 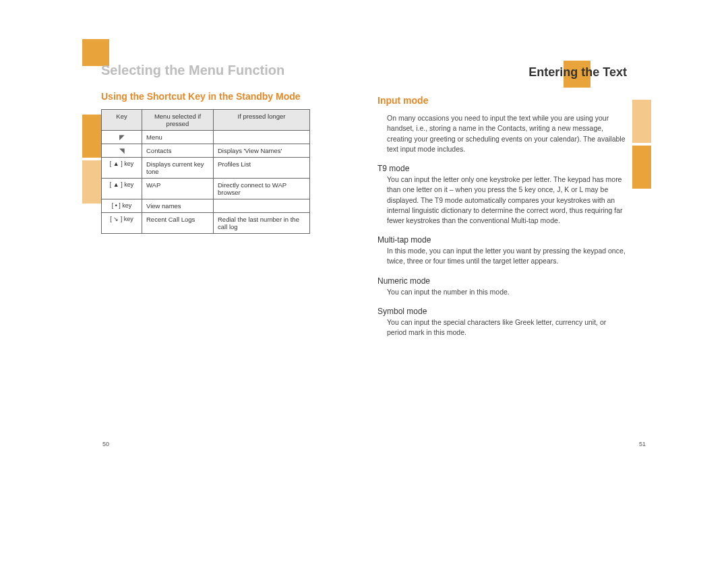 What do you see at coordinates (206, 151) in the screenshot?
I see `table-row: ◥ Contacts Displays 'View Names'` at bounding box center [206, 151].